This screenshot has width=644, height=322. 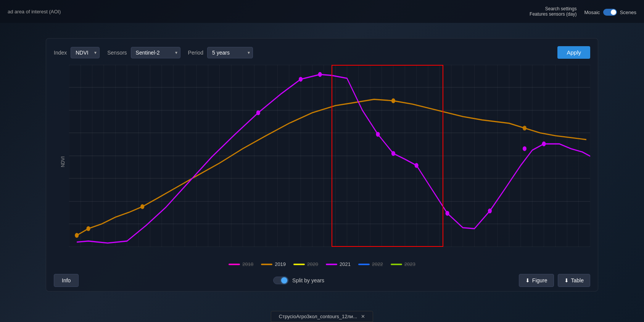 What do you see at coordinates (156, 53) in the screenshot?
I see `sensors-dropdown: Sentinel-2` at bounding box center [156, 53].